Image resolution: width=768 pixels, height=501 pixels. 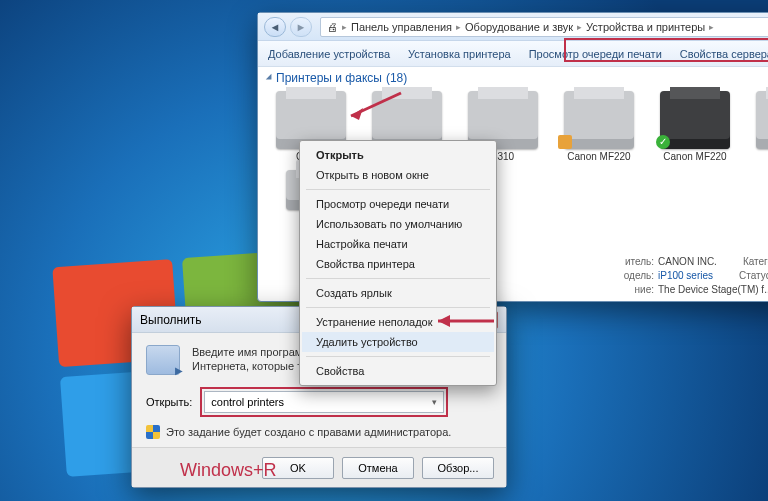 What do you see at coordinates (329, 78) in the screenshot?
I see `section-title: Принтеры и факсы` at bounding box center [329, 78].